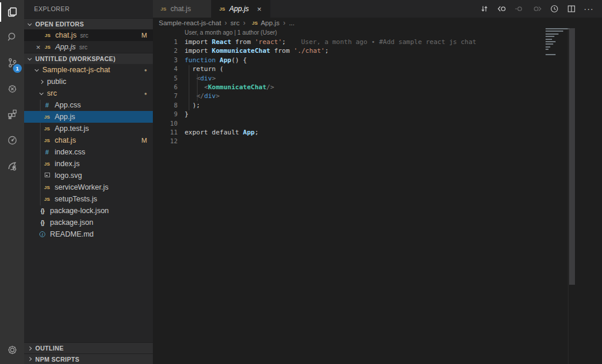  I want to click on open-editor-item: ×JSApp.jssrc, so click(88, 47).